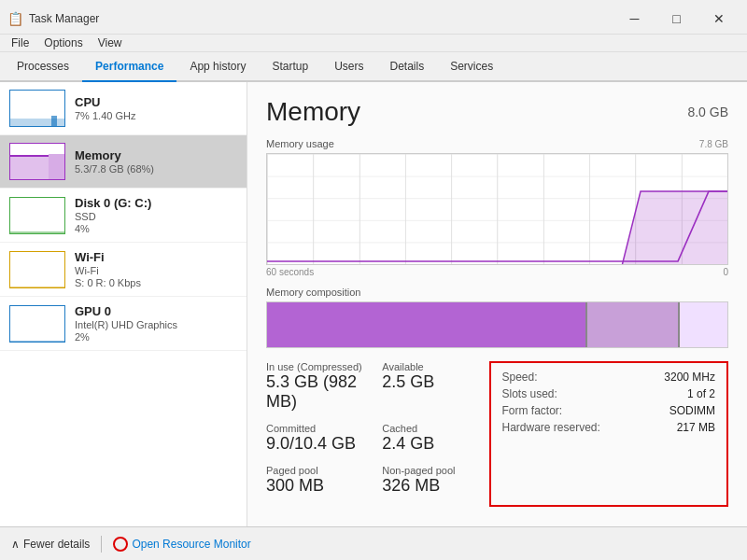  I want to click on comp-standby, so click(633, 325).